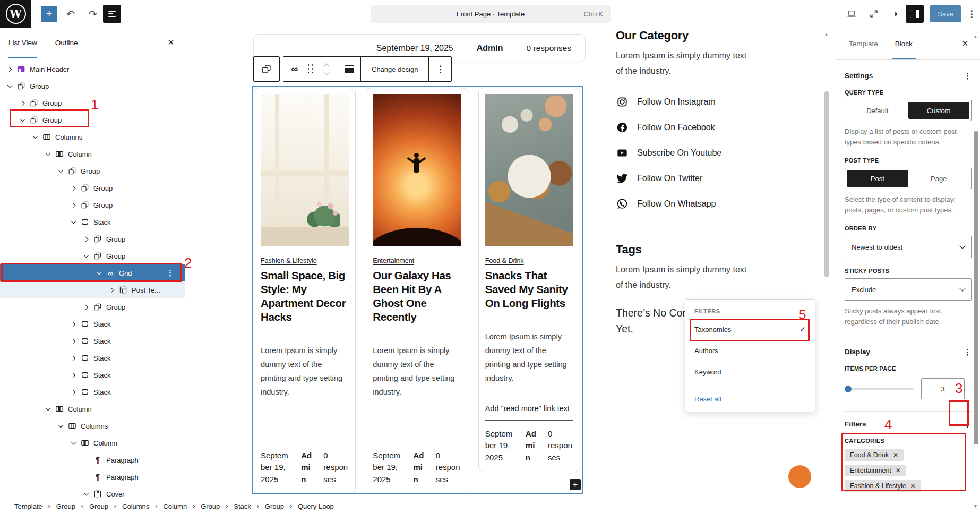  What do you see at coordinates (67, 42) in the screenshot?
I see `tab-outline: Outline` at bounding box center [67, 42].